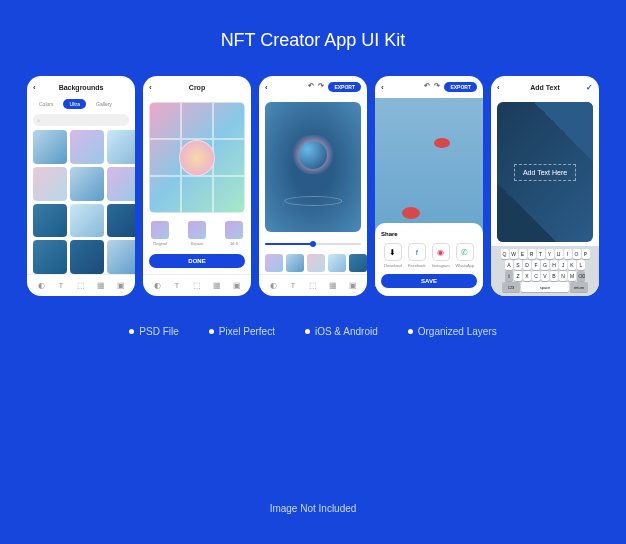  What do you see at coordinates (586, 254) in the screenshot?
I see `key: P` at bounding box center [586, 254].